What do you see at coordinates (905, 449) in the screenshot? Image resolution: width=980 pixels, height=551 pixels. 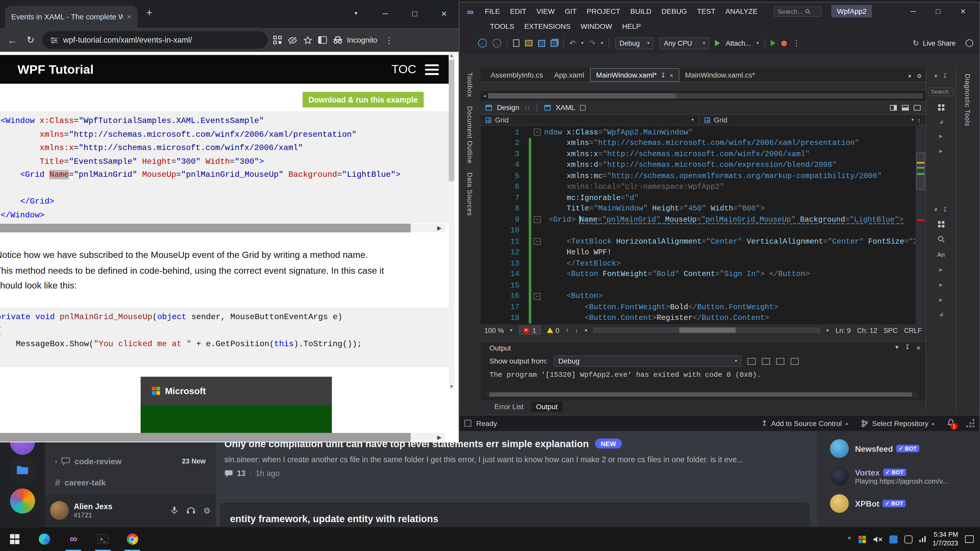 I see `member-row: Newsfeed✓ BOT` at bounding box center [905, 449].